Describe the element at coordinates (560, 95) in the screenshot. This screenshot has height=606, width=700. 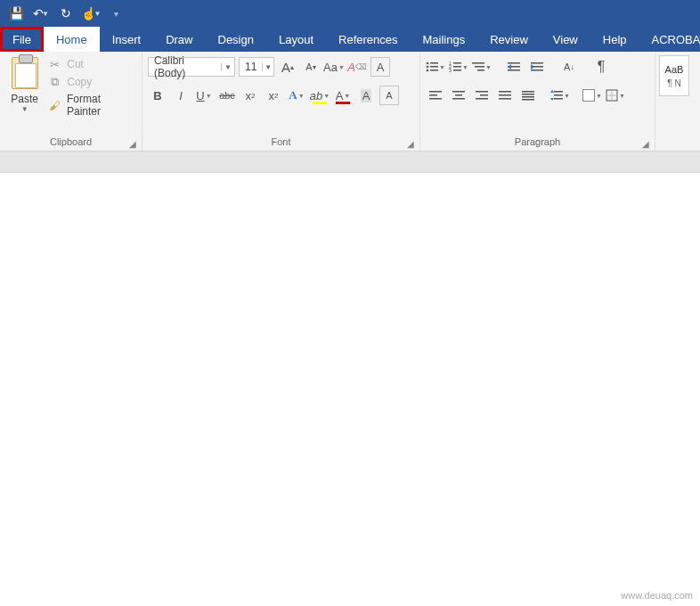
I see `line-spacing-button: ▼` at that location.